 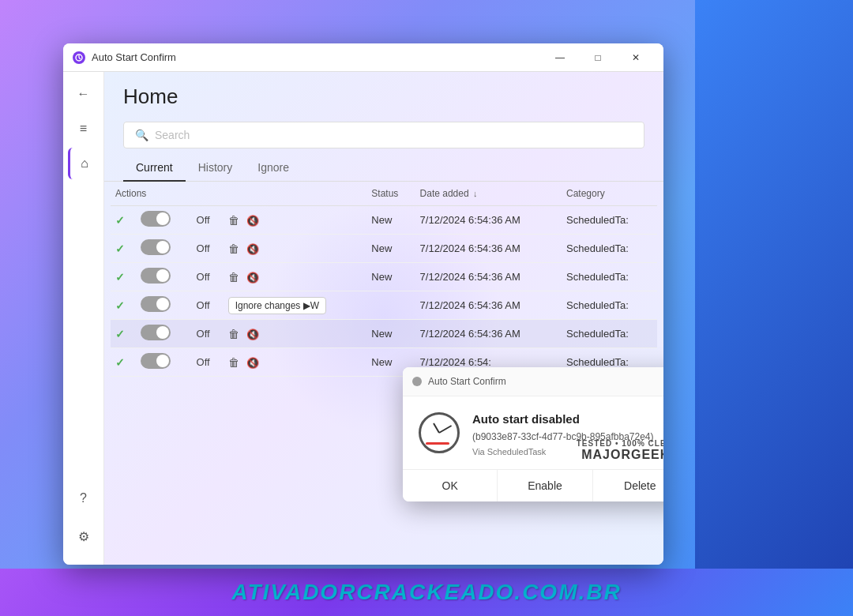 I want to click on search-bar: 🔍 Search, so click(x=384, y=135).